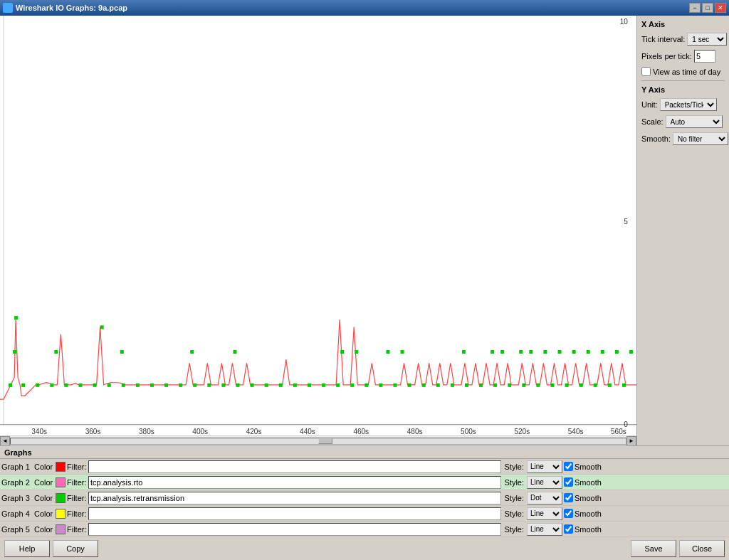 The image size is (729, 560). Describe the element at coordinates (694, 122) in the screenshot. I see `scale-select: Auto Fixed` at that location.